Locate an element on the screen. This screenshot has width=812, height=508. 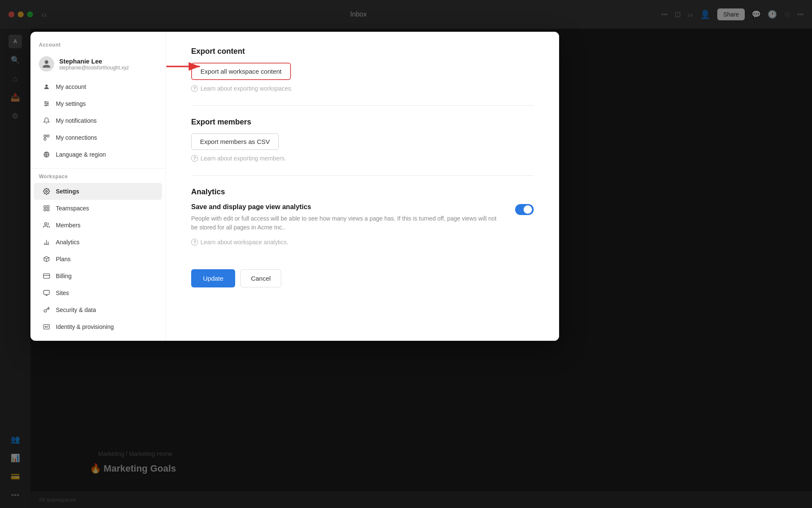
nav-my-connections: My connections is located at coordinates (98, 138).